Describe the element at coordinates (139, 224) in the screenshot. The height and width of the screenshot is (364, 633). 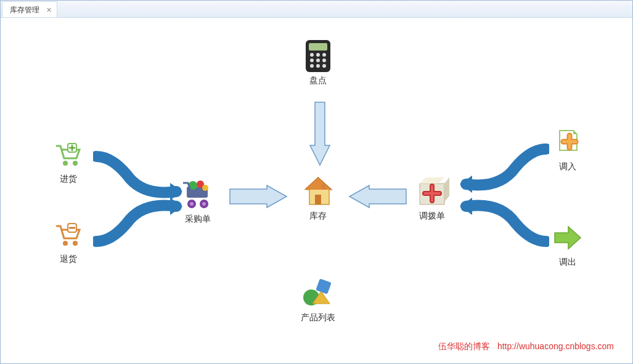
I see `connector-return-to-purchase` at that location.